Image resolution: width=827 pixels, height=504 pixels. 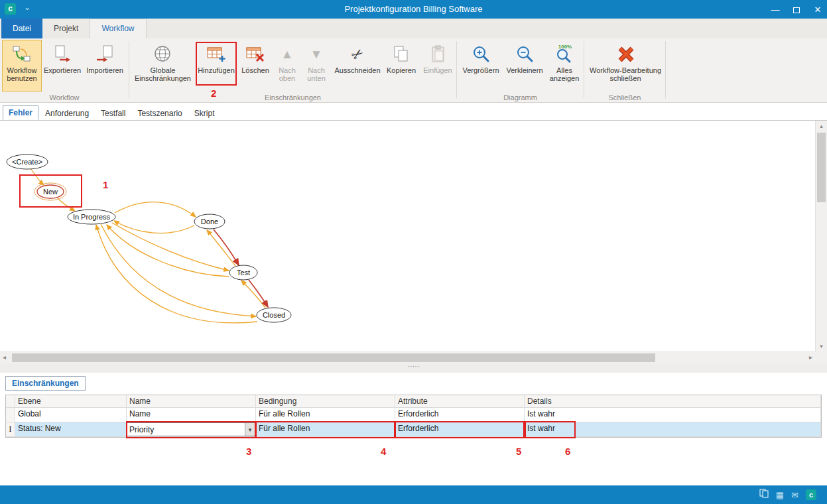 I want to click on maximize-button, so click(x=796, y=9).